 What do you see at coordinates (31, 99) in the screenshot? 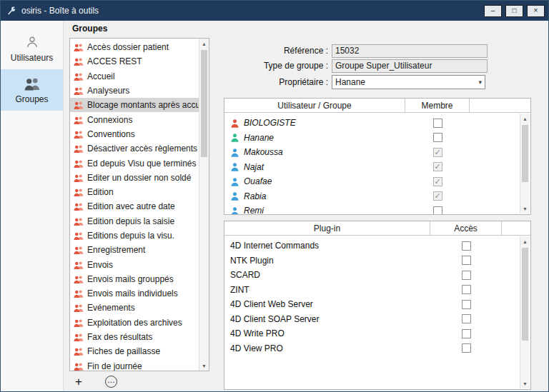
I see `sidebar-item-label: Groupes` at bounding box center [31, 99].